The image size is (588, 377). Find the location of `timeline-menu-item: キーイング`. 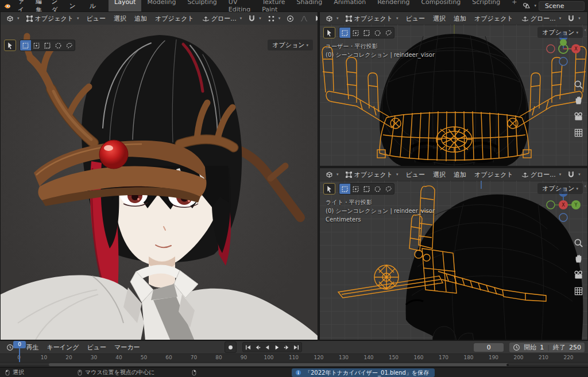

timeline-menu-item: キーイング is located at coordinates (63, 348).